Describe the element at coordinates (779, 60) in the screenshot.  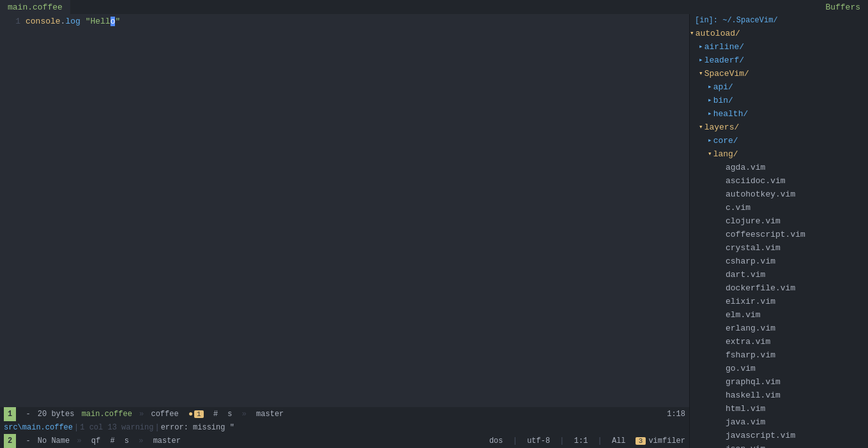
I see `tree-item: ▸ leaderf/` at that location.